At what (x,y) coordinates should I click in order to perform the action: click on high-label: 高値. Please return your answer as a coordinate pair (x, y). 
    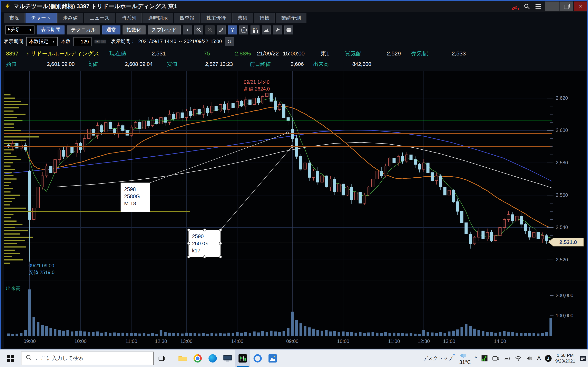
    Looking at the image, I should click on (93, 64).